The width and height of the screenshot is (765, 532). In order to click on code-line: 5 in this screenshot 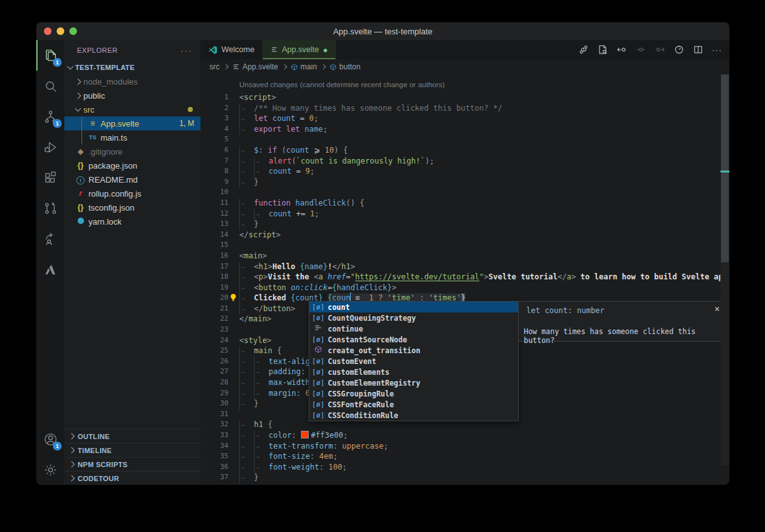, I will do `click(465, 140)`.